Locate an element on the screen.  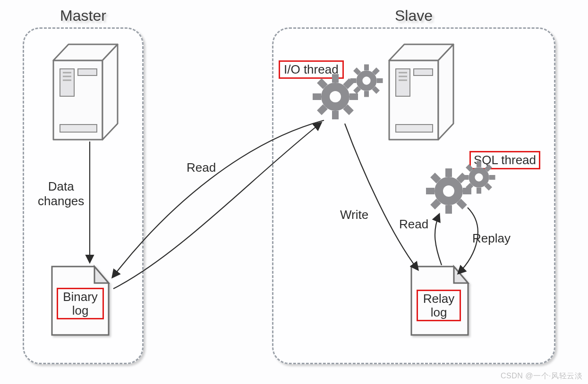
read-across-label: Read is located at coordinates (201, 168).